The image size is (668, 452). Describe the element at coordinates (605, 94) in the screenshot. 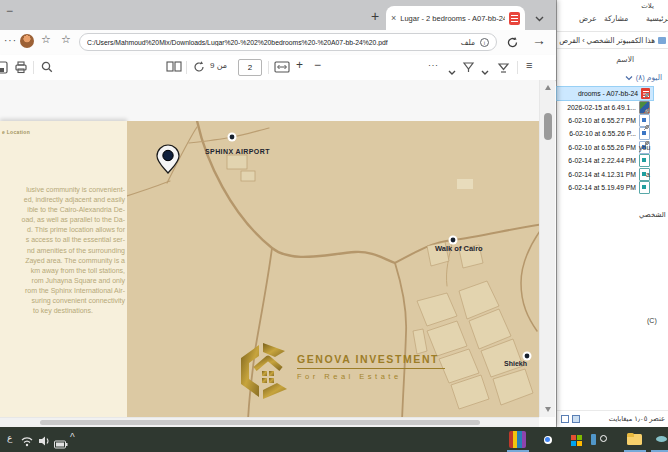

I see `file-row: drooms - A07-bb-24` at that location.